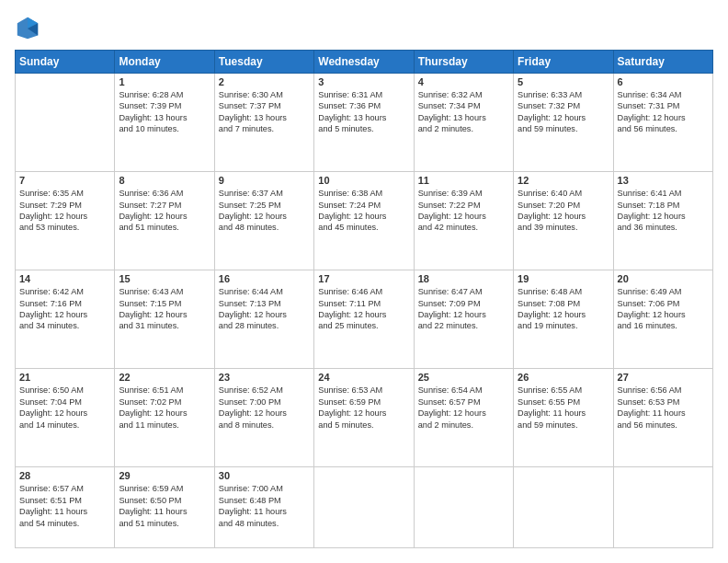  What do you see at coordinates (165, 508) in the screenshot?
I see `day-cell: 29Sunrise: 6:59 AMSunset: 6:50 PMDayligh…` at bounding box center [165, 508].